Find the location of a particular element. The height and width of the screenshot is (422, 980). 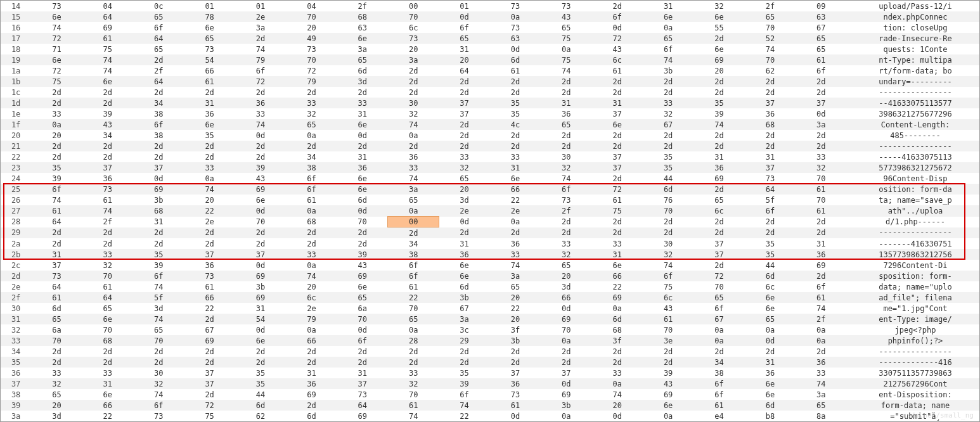

hex-cell: 70 is located at coordinates (413, 308).